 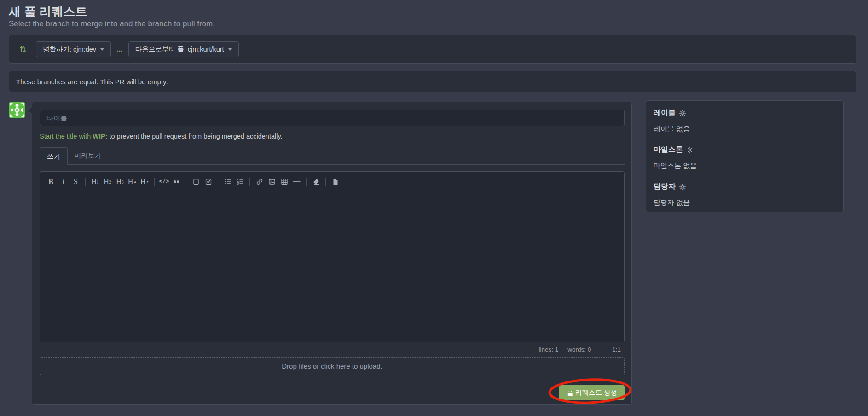 What do you see at coordinates (133, 182) in the screenshot?
I see `heading-increase-icon: H▲` at bounding box center [133, 182].